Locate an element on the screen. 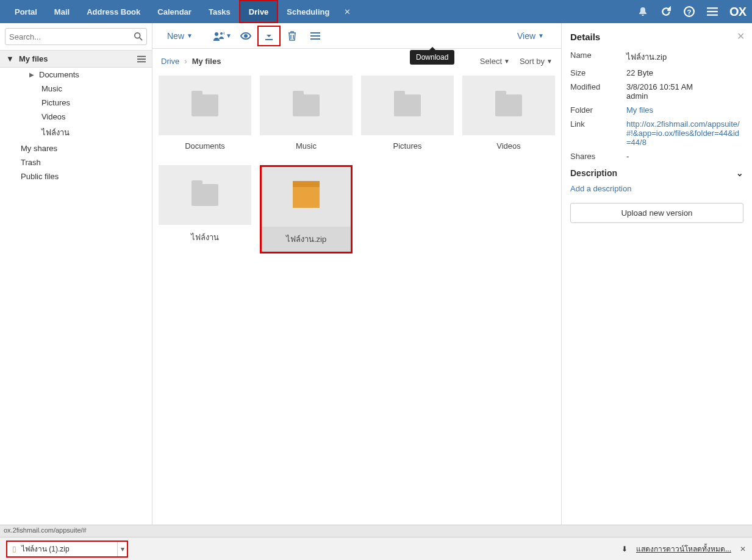  tree-item-music: Music is located at coordinates (76, 89).